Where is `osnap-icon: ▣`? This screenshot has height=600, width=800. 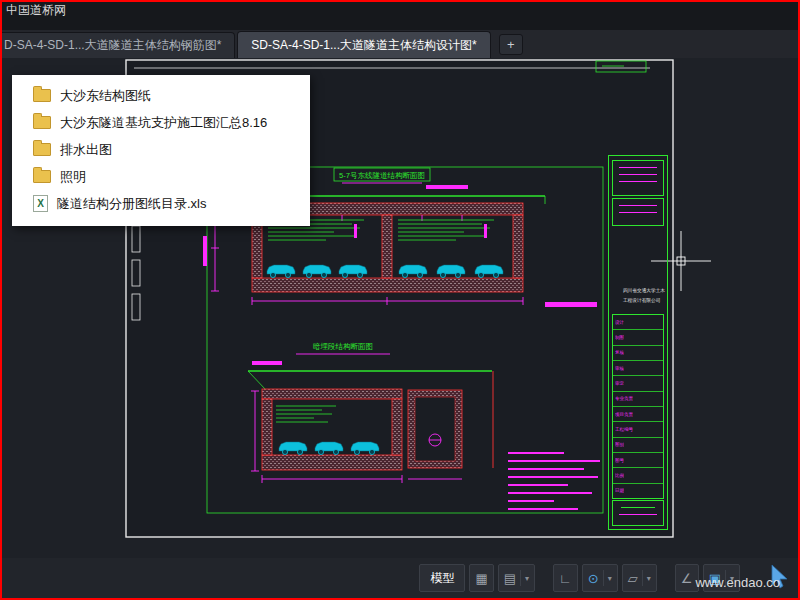
osnap-icon: ▣ is located at coordinates (715, 578).